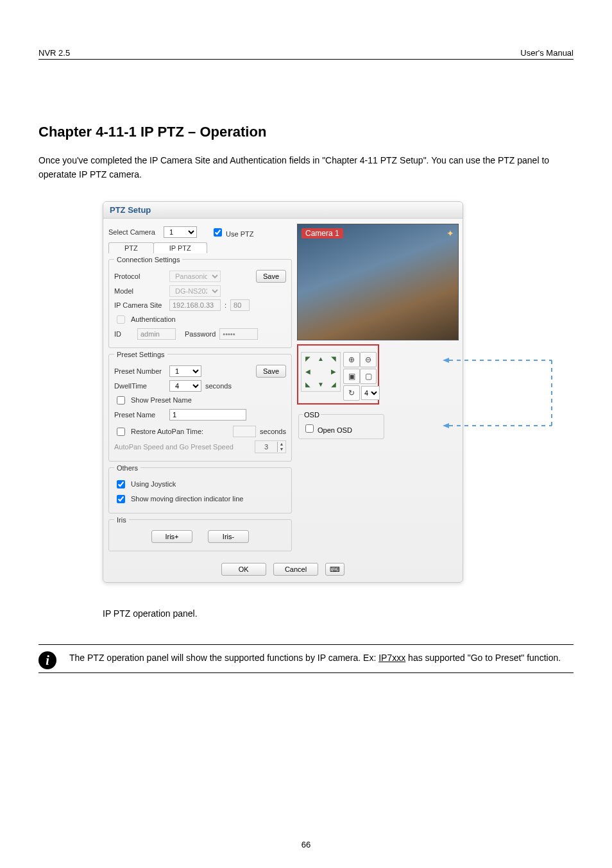 This screenshot has width=612, height=868. Describe the element at coordinates (180, 247) in the screenshot. I see `tab-ip-ptz: IP PTZ` at that location.